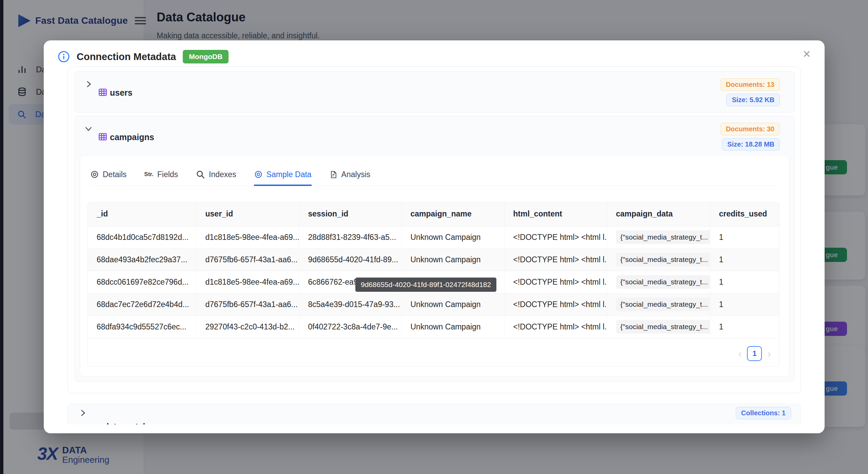 The height and width of the screenshot is (474, 868). I want to click on session-id-tooltip: 9d68655d-4020-41fd-89f1-02472f48d182, so click(426, 285).